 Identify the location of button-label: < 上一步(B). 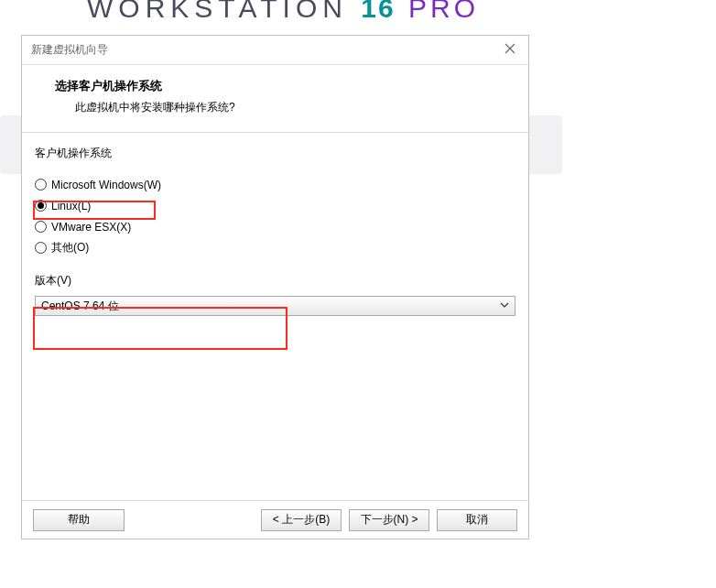
(301, 520).